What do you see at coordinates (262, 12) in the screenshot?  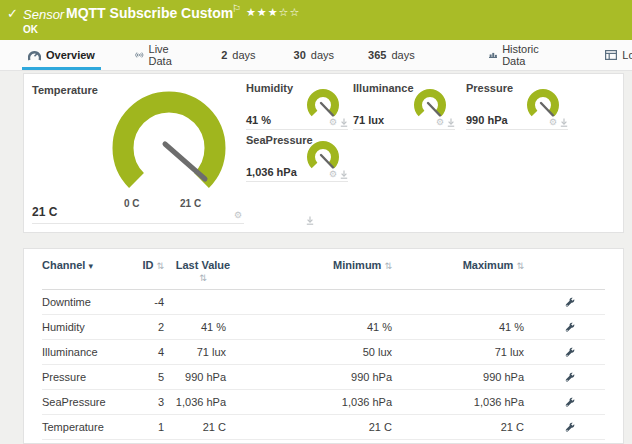 I see `stars-filled: ★★★` at bounding box center [262, 12].